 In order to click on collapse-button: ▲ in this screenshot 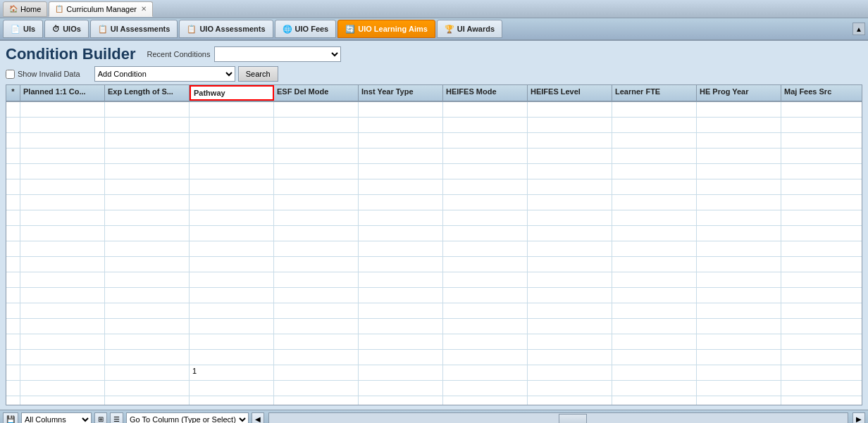, I will do `click(859, 29)`.